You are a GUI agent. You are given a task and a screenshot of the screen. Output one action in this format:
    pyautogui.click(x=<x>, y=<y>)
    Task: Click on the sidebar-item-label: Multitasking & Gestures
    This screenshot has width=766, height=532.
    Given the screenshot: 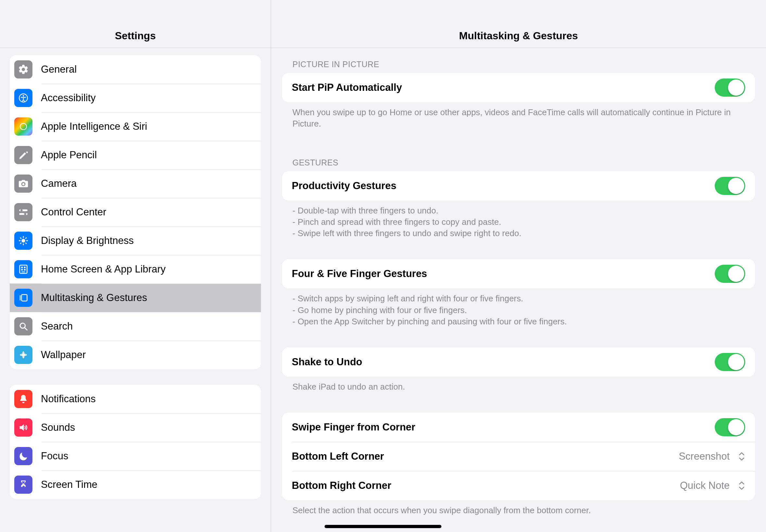 What is the action you would take?
    pyautogui.click(x=94, y=298)
    